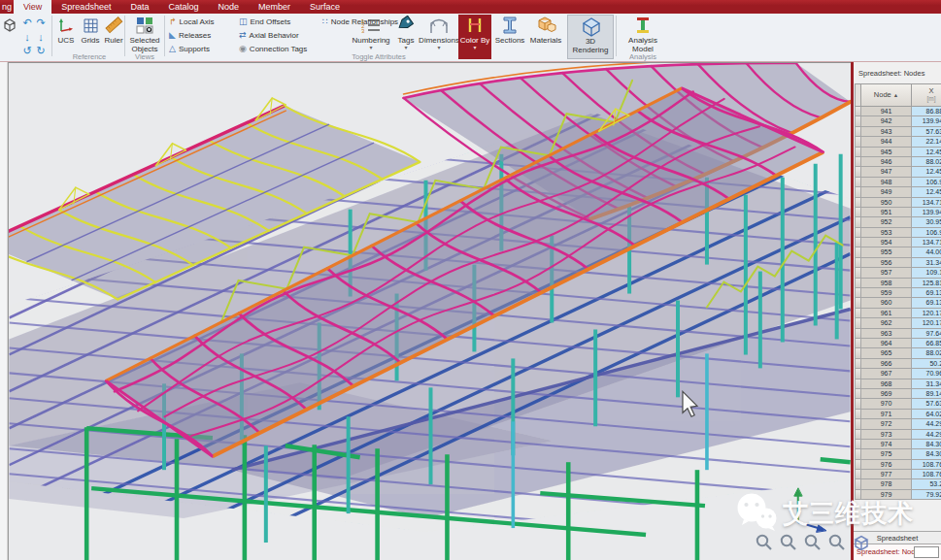  I want to click on tab-clipped: ng, so click(7, 7).